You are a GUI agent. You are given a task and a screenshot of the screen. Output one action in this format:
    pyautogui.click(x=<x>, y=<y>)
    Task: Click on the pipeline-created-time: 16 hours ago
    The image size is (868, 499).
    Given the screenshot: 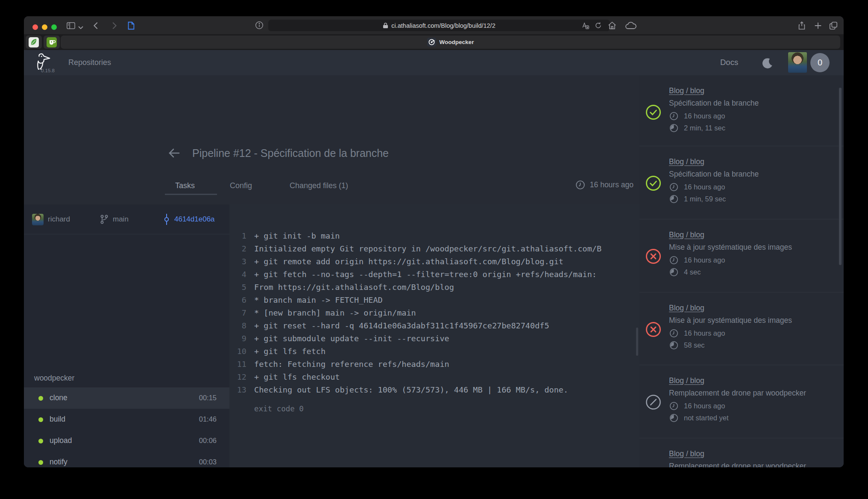 What is the action you would take?
    pyautogui.click(x=612, y=185)
    